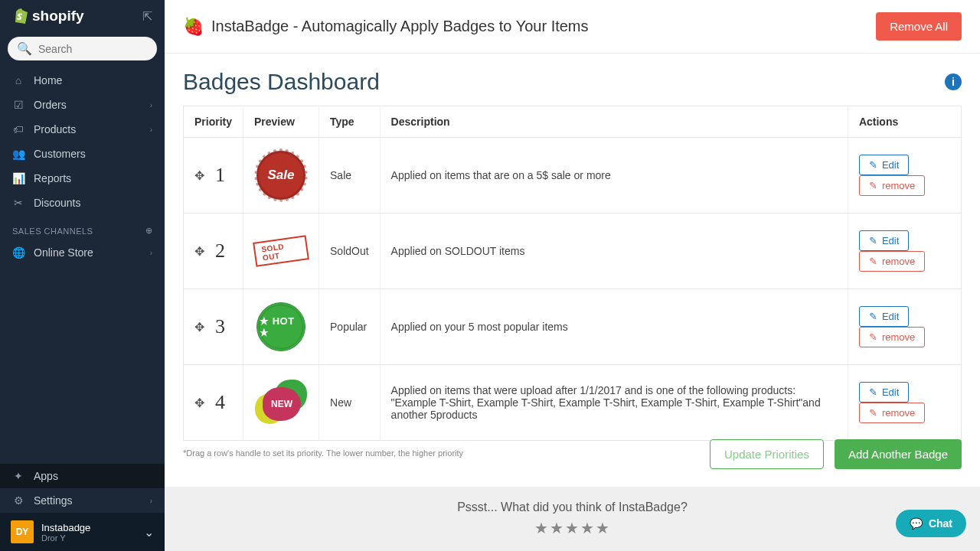 The image size is (980, 551). Describe the element at coordinates (573, 528) in the screenshot. I see `rating-stars: ★★★★★` at that location.